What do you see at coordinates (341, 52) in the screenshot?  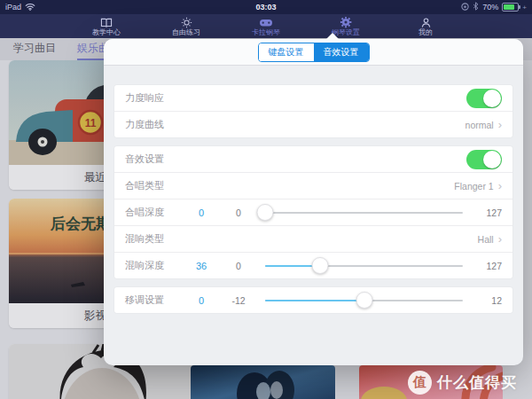 I see `tab-sound-settings: 音效设置` at bounding box center [341, 52].